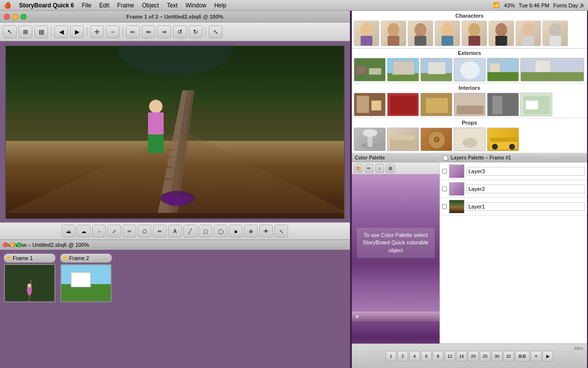 The width and height of the screenshot is (588, 368). Describe the element at coordinates (10, 32) in the screenshot. I see `pointer-tool: ↖` at that location.